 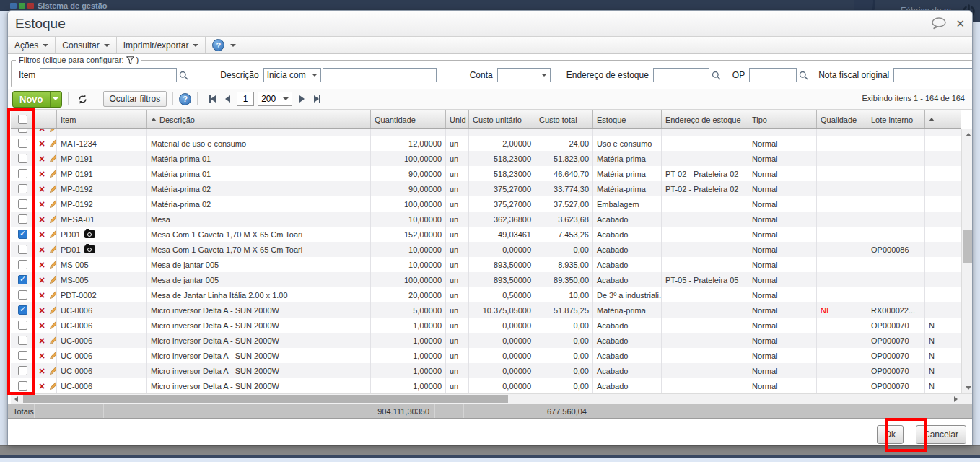 What do you see at coordinates (564, 120) in the screenshot?
I see `col-header-ct: Custo total` at bounding box center [564, 120].